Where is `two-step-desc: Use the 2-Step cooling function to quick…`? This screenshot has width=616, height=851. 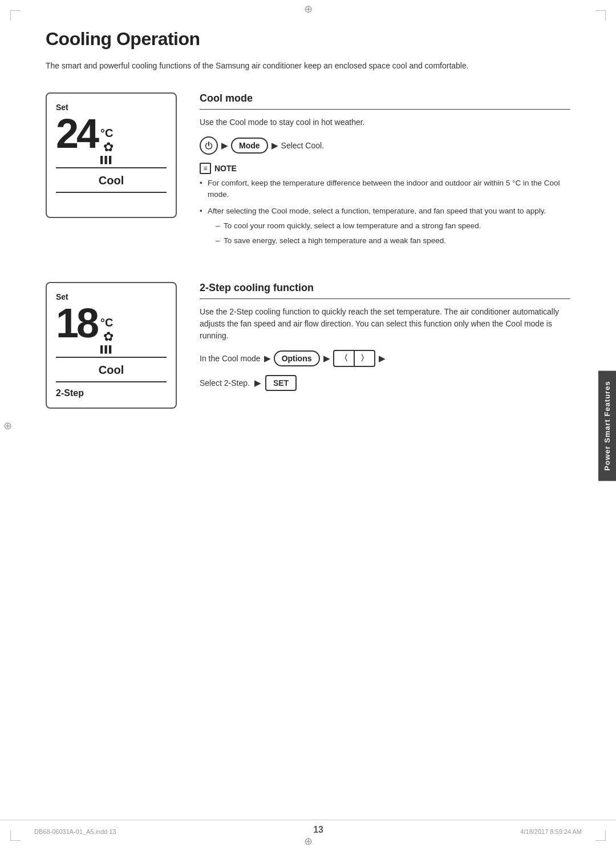
two-step-desc: Use the 2-Step cooling function to quick… is located at coordinates (385, 324).